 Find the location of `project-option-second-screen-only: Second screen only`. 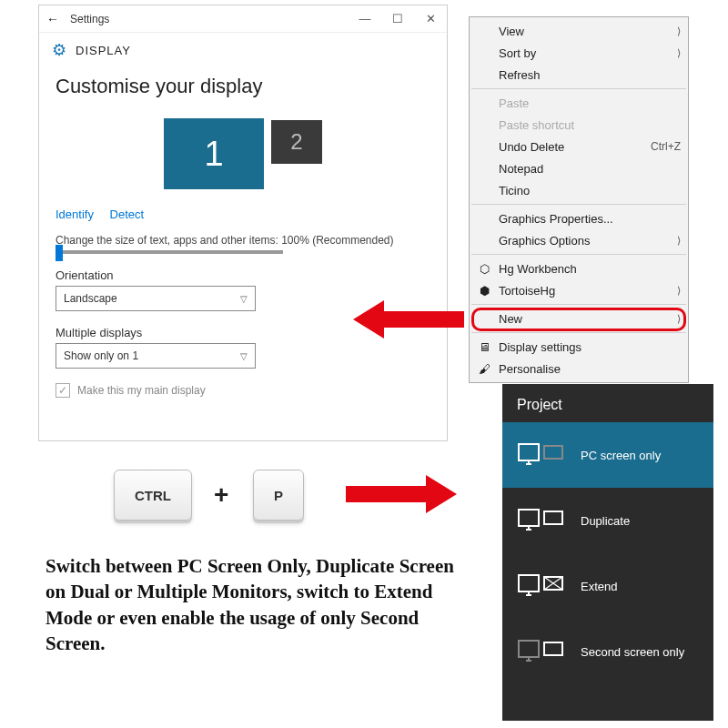

project-option-second-screen-only: Second screen only is located at coordinates (608, 652).